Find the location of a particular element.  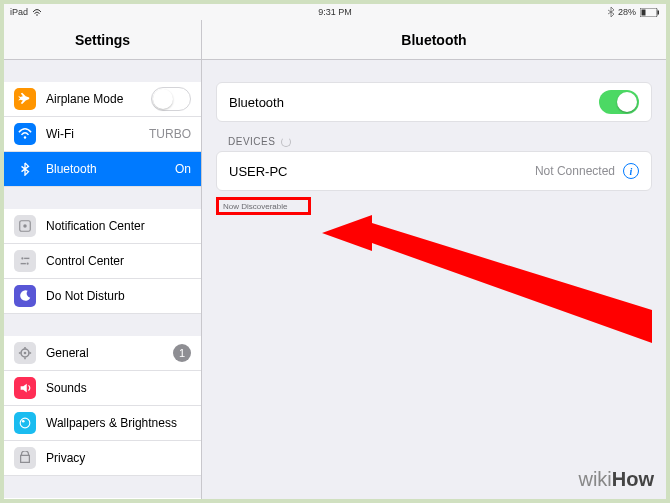

device-row: USER-PC Not Connected i is located at coordinates (434, 171).